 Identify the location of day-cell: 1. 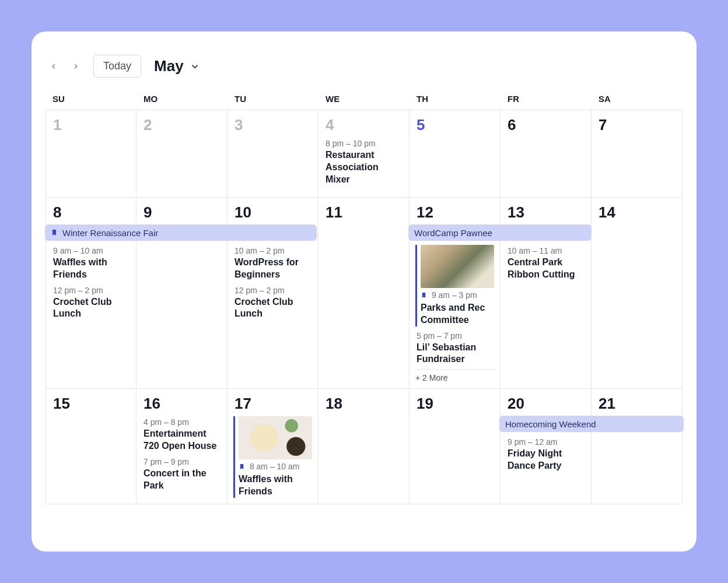
(91, 154).